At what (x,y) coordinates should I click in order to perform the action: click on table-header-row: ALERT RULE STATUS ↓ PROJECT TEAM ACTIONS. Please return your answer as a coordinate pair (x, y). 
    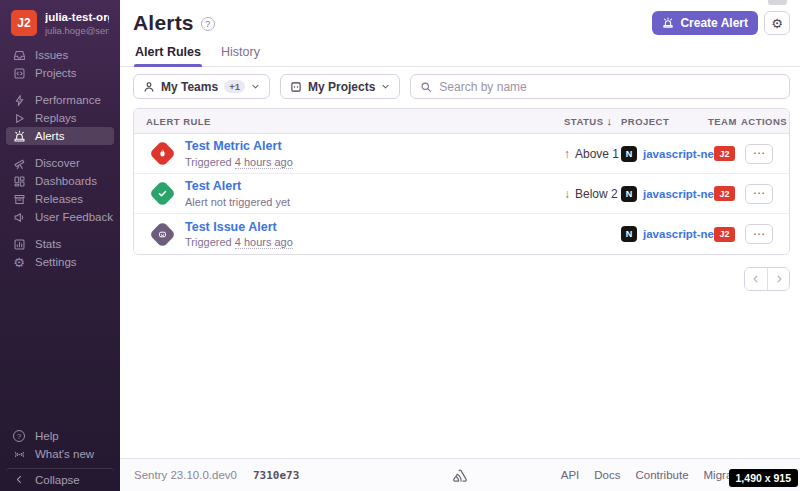
    Looking at the image, I should click on (462, 122).